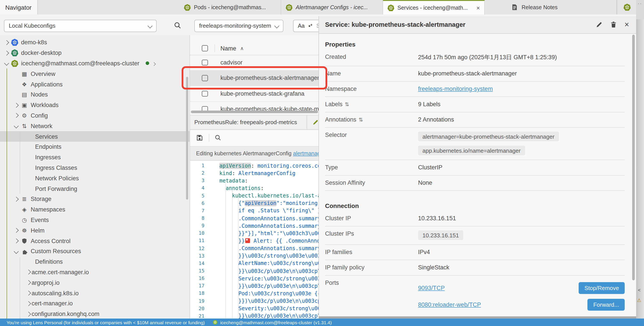 This screenshot has width=644, height=326. What do you see at coordinates (95, 178) in the screenshot?
I see `sidebar-item-network-policies: Network Policies` at bounding box center [95, 178].